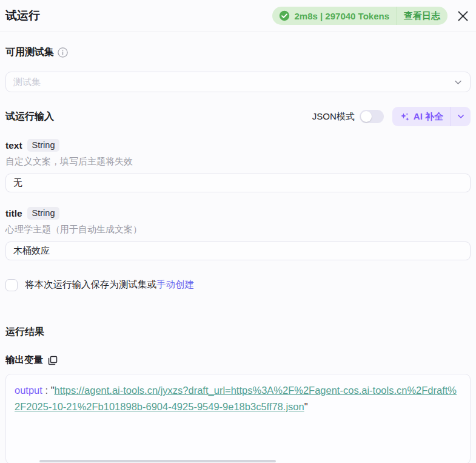 Image resolution: width=476 pixels, height=463 pixels. What do you see at coordinates (372, 117) in the screenshot?
I see `json-mode-toggle` at bounding box center [372, 117].